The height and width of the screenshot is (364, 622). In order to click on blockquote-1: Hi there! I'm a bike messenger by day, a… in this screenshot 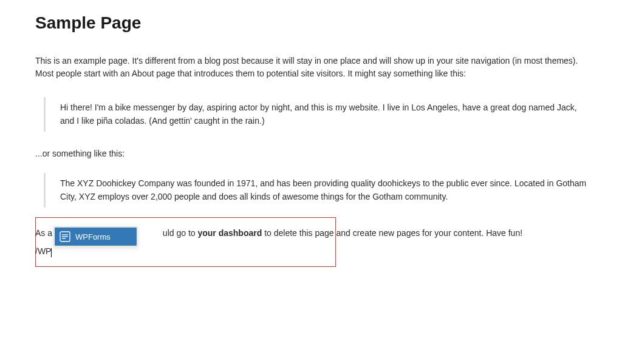, I will do `click(315, 114)`.